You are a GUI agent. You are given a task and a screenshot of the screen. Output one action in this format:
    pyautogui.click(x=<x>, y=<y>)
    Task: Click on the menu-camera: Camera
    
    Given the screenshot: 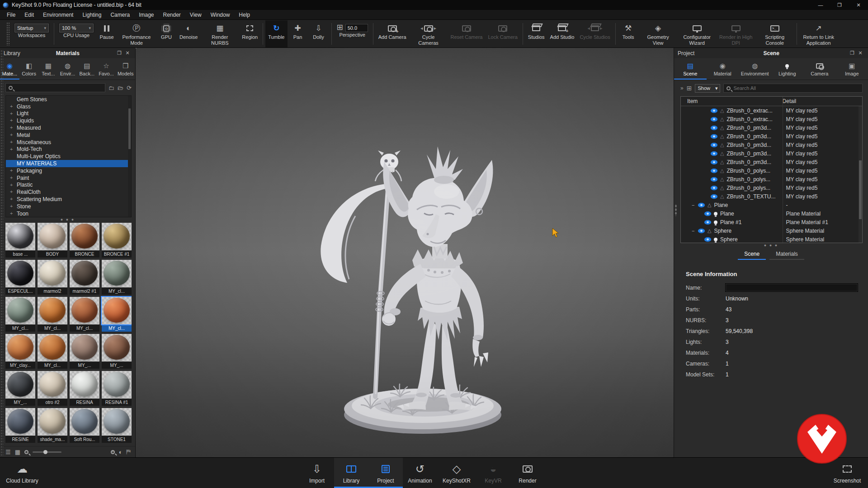 What is the action you would take?
    pyautogui.click(x=120, y=15)
    